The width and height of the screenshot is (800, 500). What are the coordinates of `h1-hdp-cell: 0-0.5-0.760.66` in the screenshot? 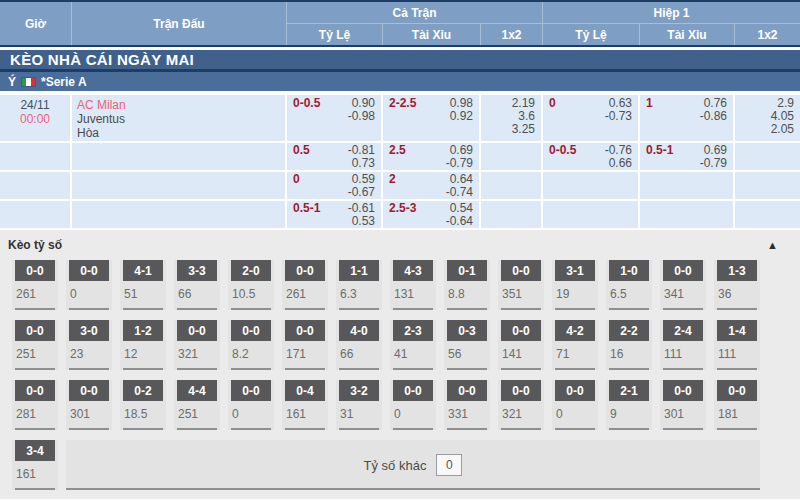 It's located at (592, 156).